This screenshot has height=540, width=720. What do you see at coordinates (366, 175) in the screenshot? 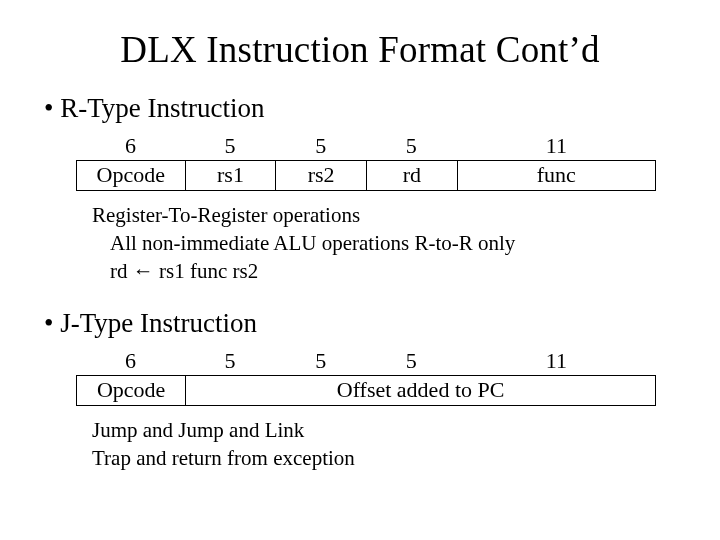
I see `rtype-field-row: Opcode rs1 rs2 rd func` at bounding box center [366, 175].